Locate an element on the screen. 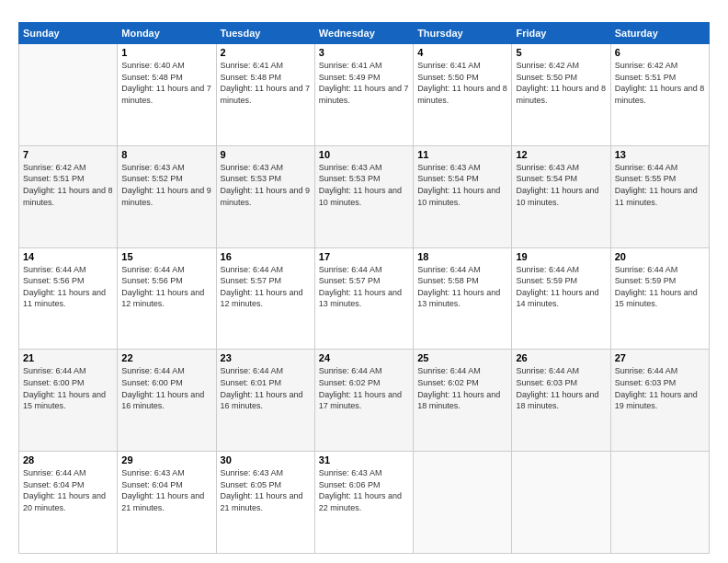 The image size is (728, 563). calendar-day-cell: 31Sunrise: 6:43 AM Sunset: 6:06 PM Dayli… is located at coordinates (364, 502).